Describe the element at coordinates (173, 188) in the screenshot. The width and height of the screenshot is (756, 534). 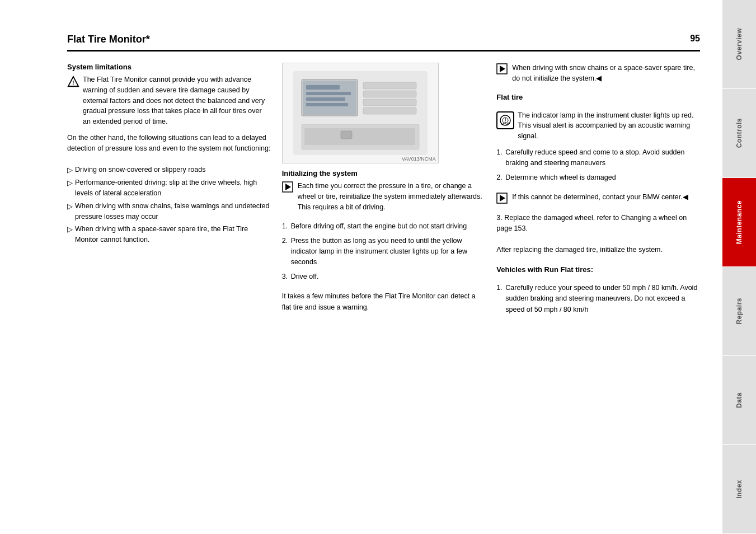
I see `bullet-text: Performance-oriented driving: slip at th…` at that location.